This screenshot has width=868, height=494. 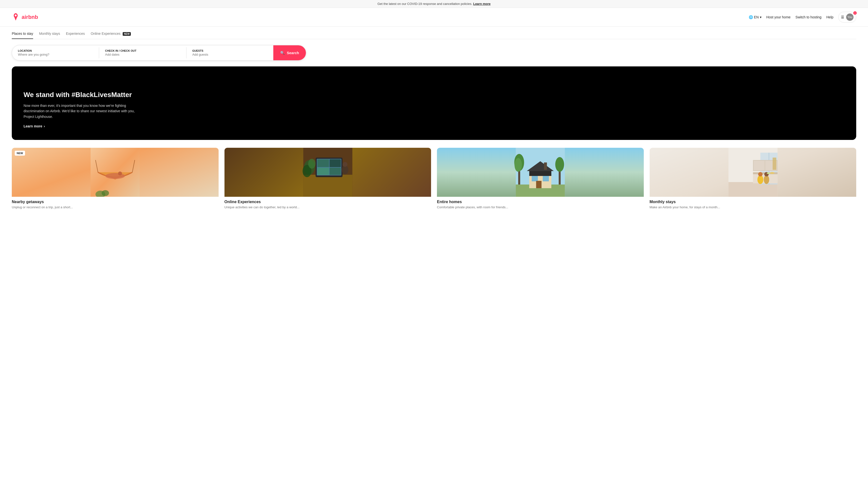 What do you see at coordinates (143, 53) in the screenshot?
I see `checkin-field: CHECK IN / CHECK OUT Add dates` at bounding box center [143, 53].